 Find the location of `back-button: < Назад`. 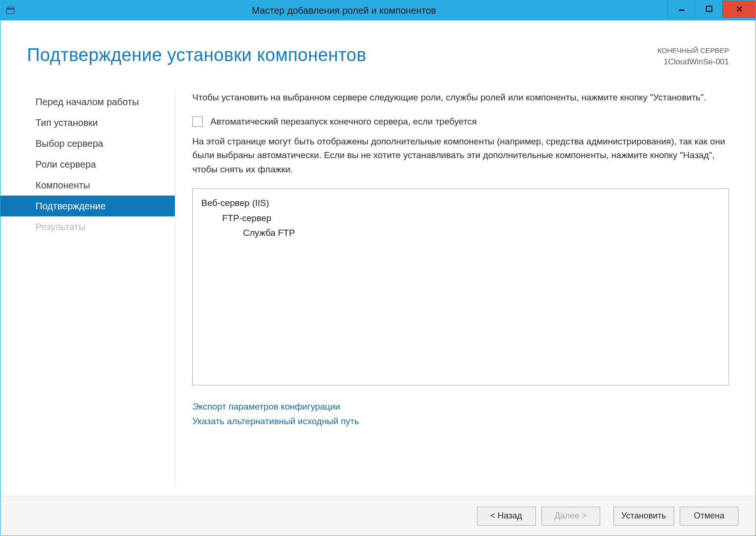

back-button: < Назад is located at coordinates (506, 516).